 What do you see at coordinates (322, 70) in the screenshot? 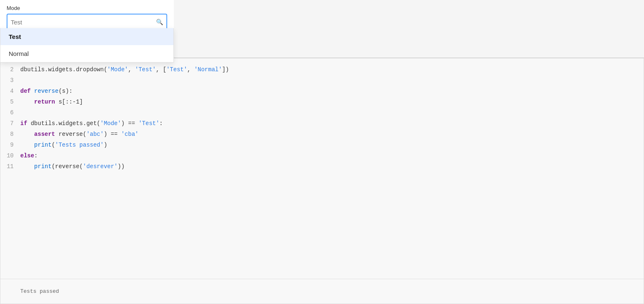
I see `table-row: 2dbutils.widgets.dropdown('Mode', 'Test'…` at bounding box center [322, 70].